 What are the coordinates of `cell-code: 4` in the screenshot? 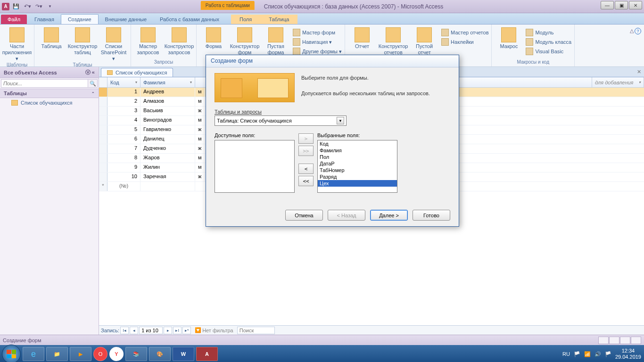 It's located at (124, 121).